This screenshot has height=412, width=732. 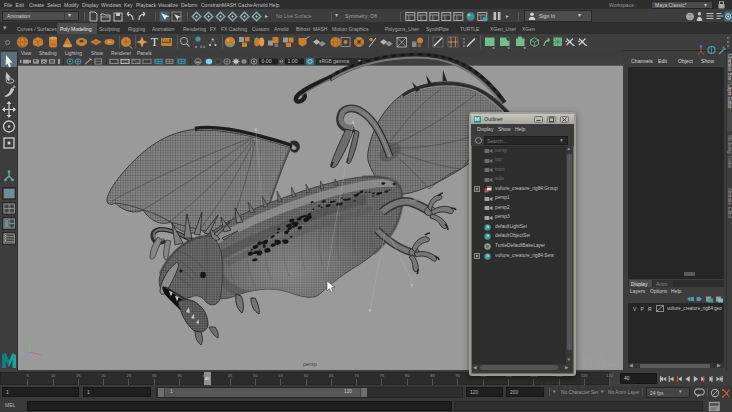 I want to click on svg-text: T, so click(x=154, y=42).